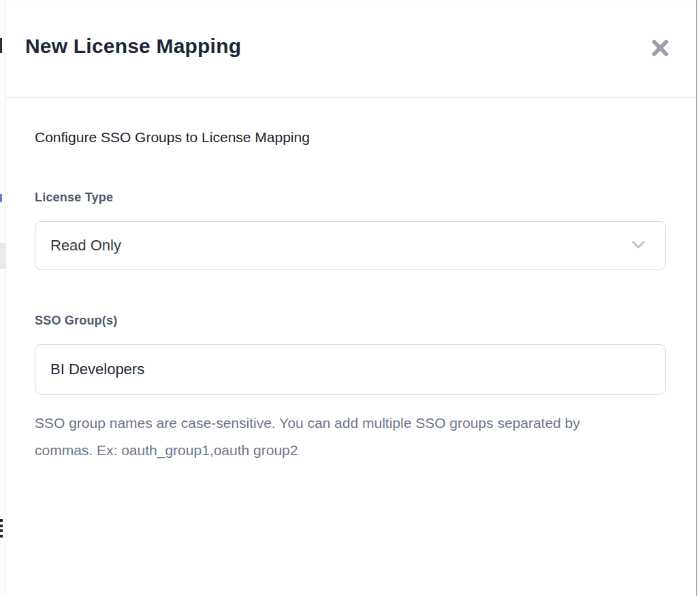  I want to click on close-icon, so click(661, 48).